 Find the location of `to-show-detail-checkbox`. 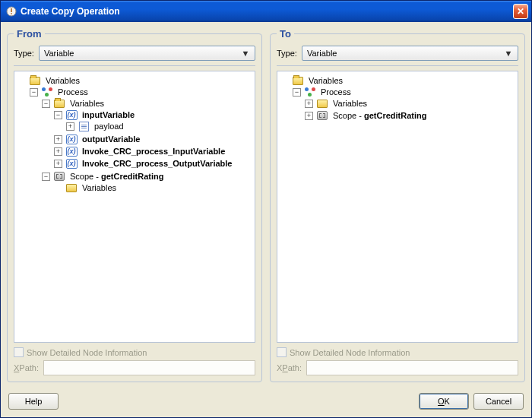

to-show-detail-checkbox is located at coordinates (281, 353).